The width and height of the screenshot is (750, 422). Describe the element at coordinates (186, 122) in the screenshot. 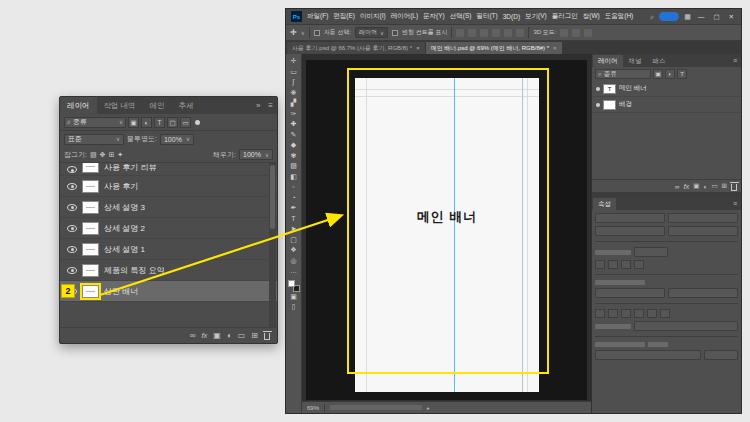

I see `filter-smart-object-icon: ▭` at that location.